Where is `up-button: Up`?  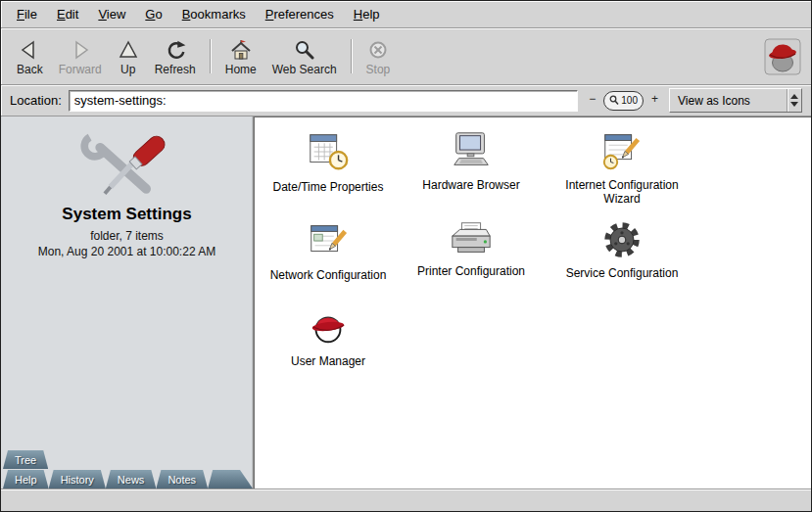
up-button: Up is located at coordinates (128, 57).